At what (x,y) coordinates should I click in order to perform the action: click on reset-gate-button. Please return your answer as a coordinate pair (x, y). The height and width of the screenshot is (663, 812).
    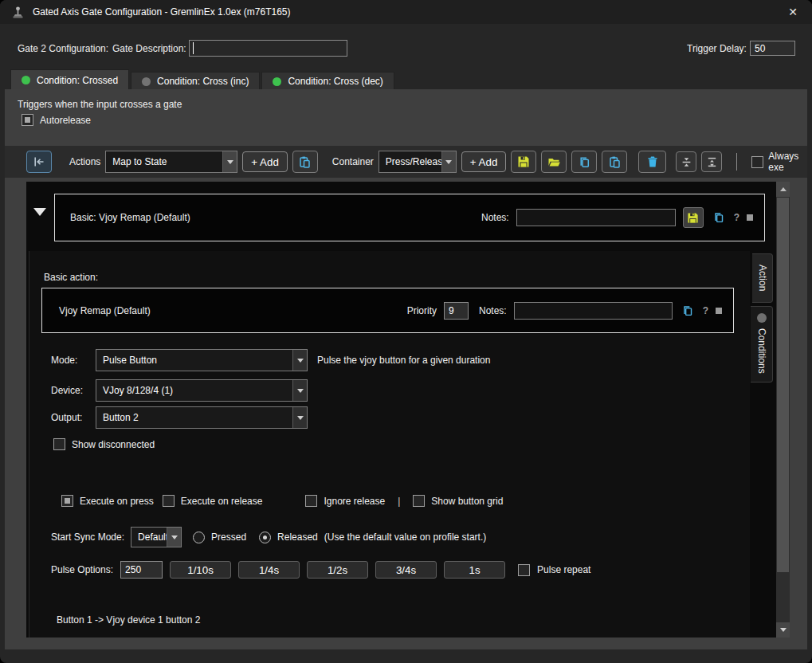
    Looking at the image, I should click on (39, 162).